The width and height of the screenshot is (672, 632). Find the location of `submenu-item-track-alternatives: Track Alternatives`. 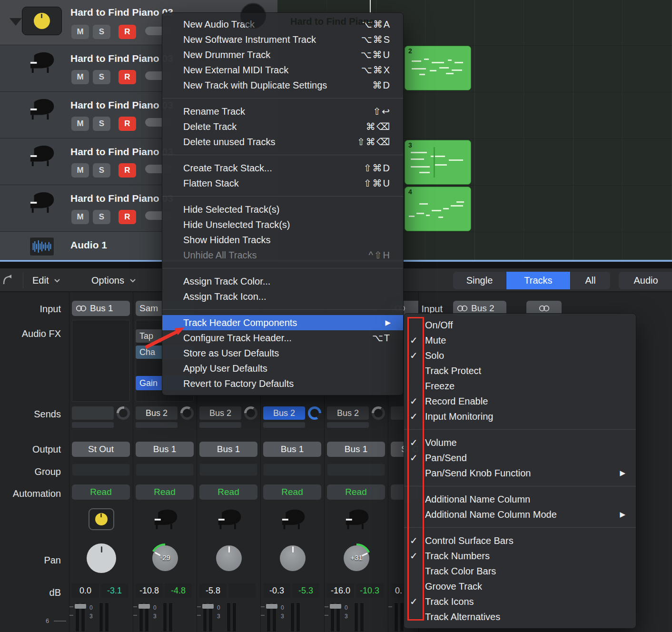

submenu-item-track-alternatives: Track Alternatives is located at coordinates (520, 617).